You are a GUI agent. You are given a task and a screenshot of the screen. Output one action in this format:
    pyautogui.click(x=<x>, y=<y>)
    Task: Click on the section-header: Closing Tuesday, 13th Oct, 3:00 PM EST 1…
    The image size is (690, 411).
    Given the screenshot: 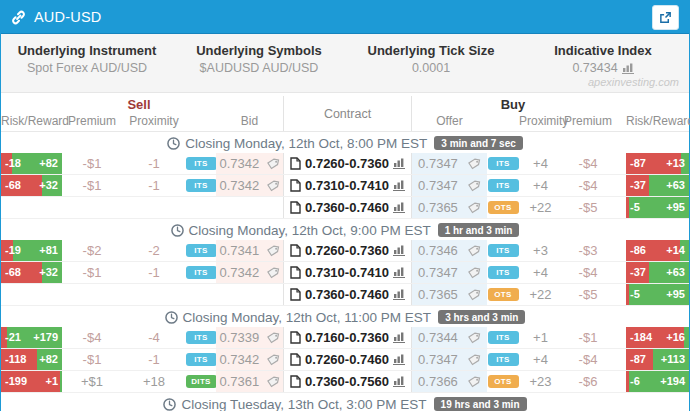 What is the action you would take?
    pyautogui.click(x=345, y=402)
    